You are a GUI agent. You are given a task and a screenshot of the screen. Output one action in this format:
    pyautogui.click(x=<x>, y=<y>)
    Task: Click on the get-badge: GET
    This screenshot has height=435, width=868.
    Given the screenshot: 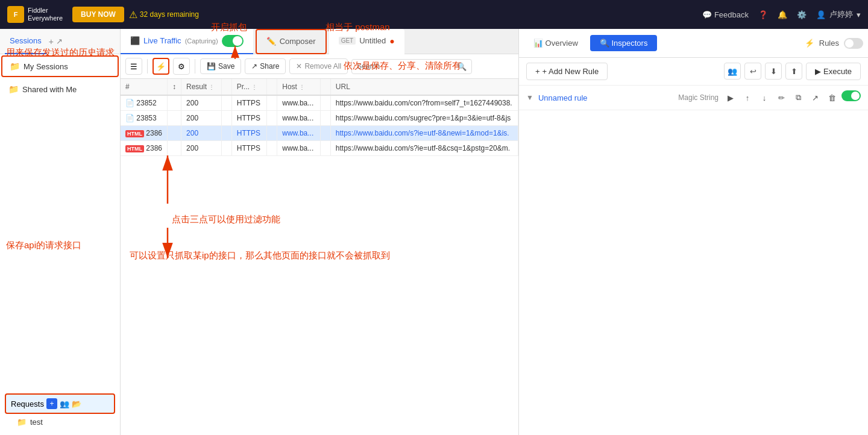 What is the action you would take?
    pyautogui.click(x=347, y=41)
    